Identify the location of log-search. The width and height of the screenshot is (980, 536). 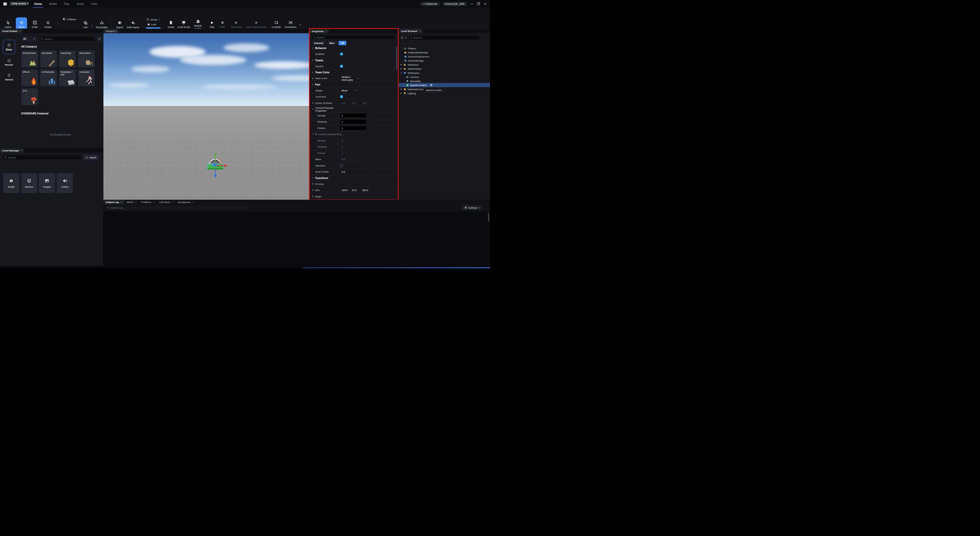
(177, 208).